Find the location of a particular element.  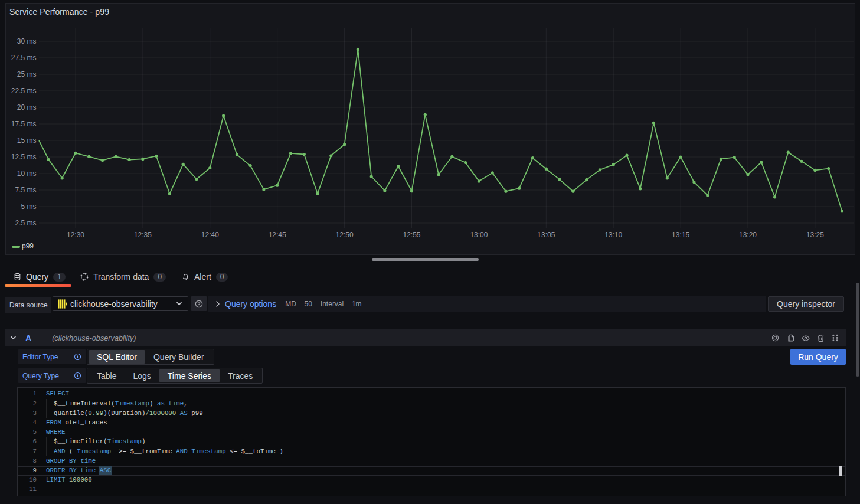

svg-text: 13:20 is located at coordinates (748, 235).